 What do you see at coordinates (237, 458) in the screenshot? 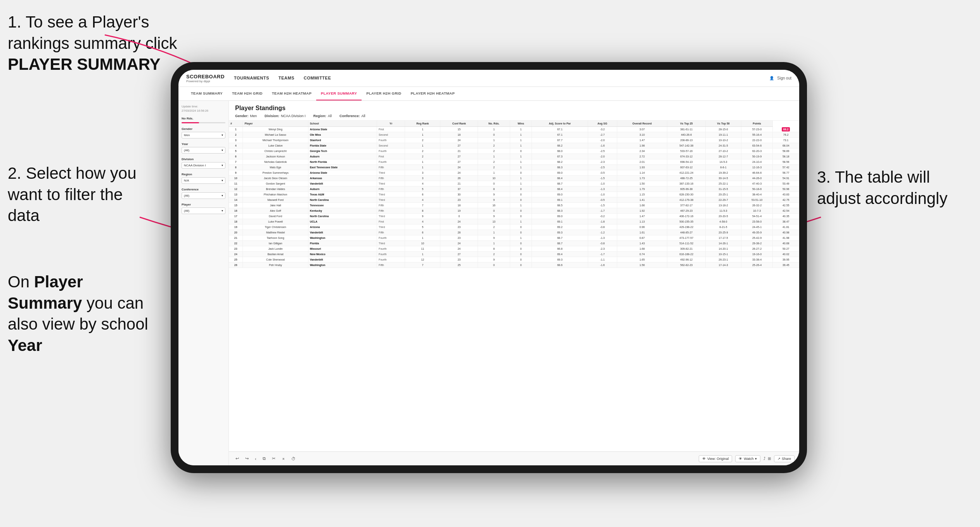
I see `undo-button: ↩` at bounding box center [237, 458].